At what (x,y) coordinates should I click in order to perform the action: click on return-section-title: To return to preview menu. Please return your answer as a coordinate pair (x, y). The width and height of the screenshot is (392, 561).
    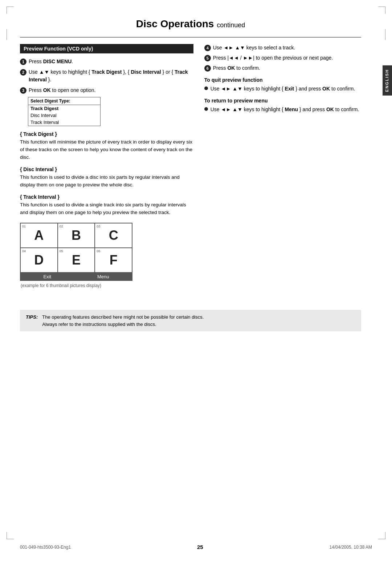
    Looking at the image, I should click on (283, 101).